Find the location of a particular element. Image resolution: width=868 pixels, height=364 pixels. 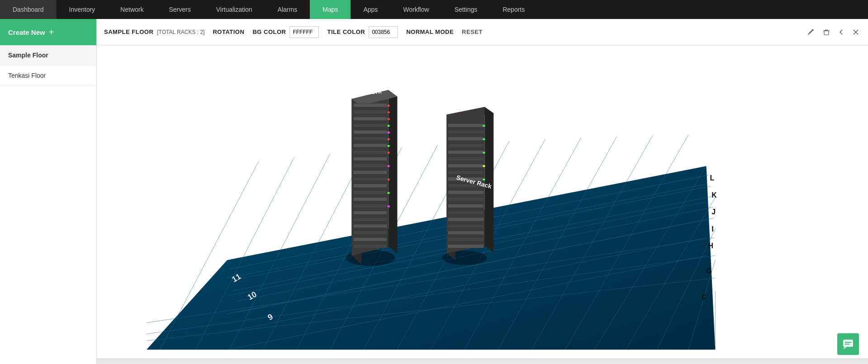

rotation-section: ROTATION is located at coordinates (228, 32).